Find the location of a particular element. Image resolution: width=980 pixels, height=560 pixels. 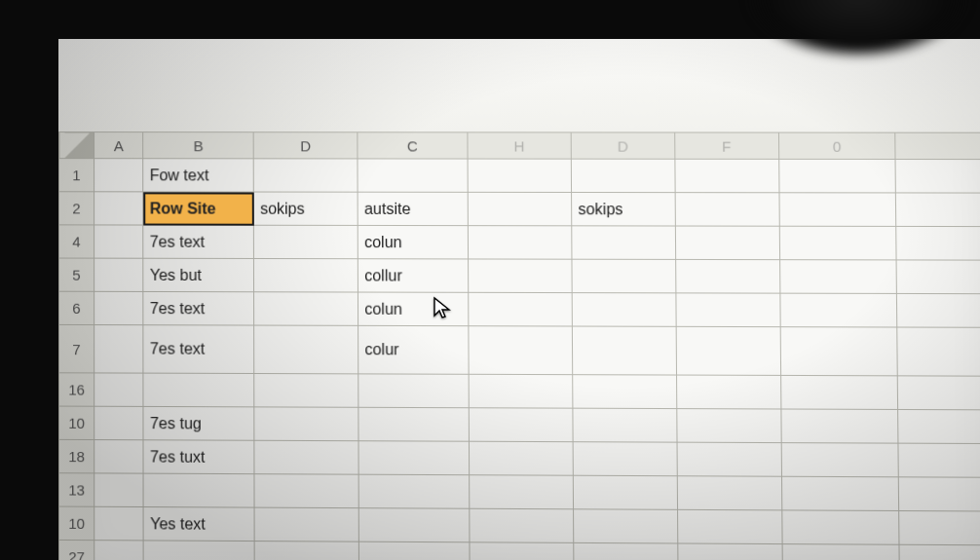

row-header-2: 2 is located at coordinates (77, 208).